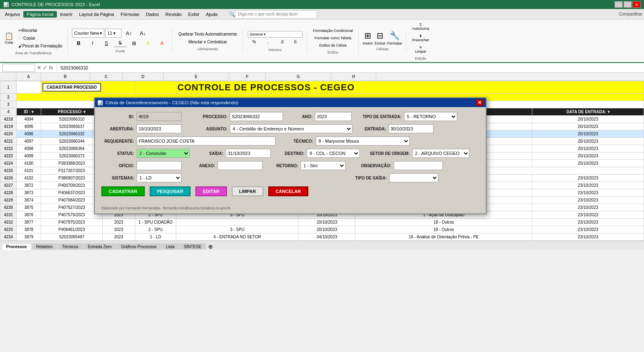 Image resolution: width=644 pixels, height=352 pixels. Describe the element at coordinates (205, 166) in the screenshot. I see `anexo-label: ANEXO:` at that location.